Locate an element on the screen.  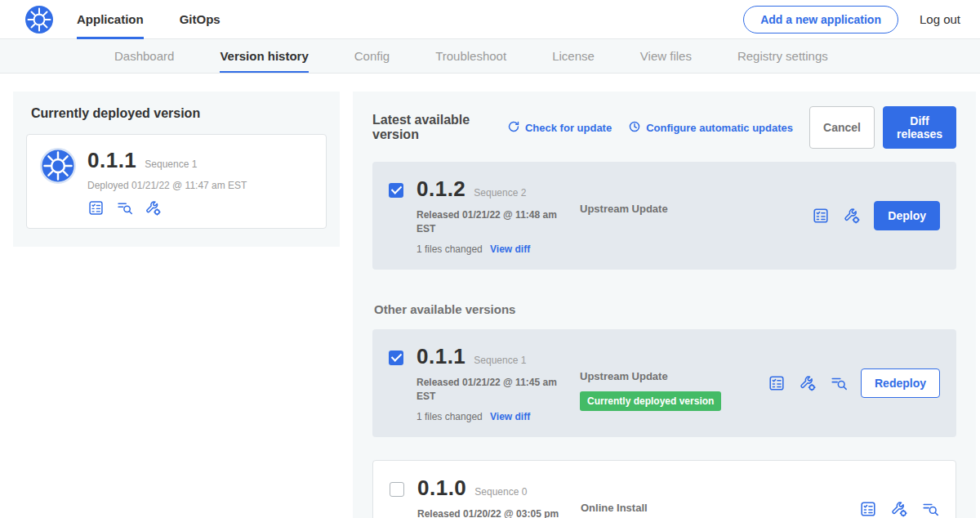
version-number: 0.1.0 is located at coordinates (442, 489).